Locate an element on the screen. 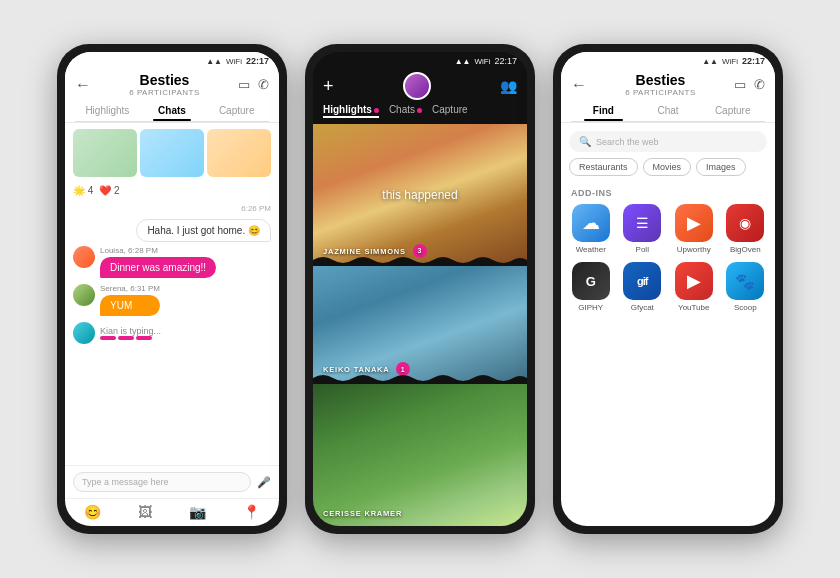 The width and height of the screenshot is (840, 578). message-louisa: Louisa, 6:28 PM Dinner was amazing!! is located at coordinates (172, 262).